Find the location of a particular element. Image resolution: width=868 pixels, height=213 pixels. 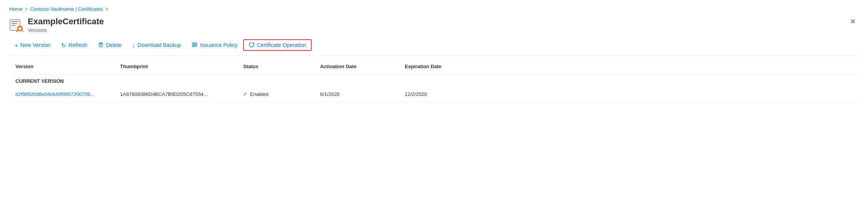

breadcrumb-sep2: > is located at coordinates (107, 9).